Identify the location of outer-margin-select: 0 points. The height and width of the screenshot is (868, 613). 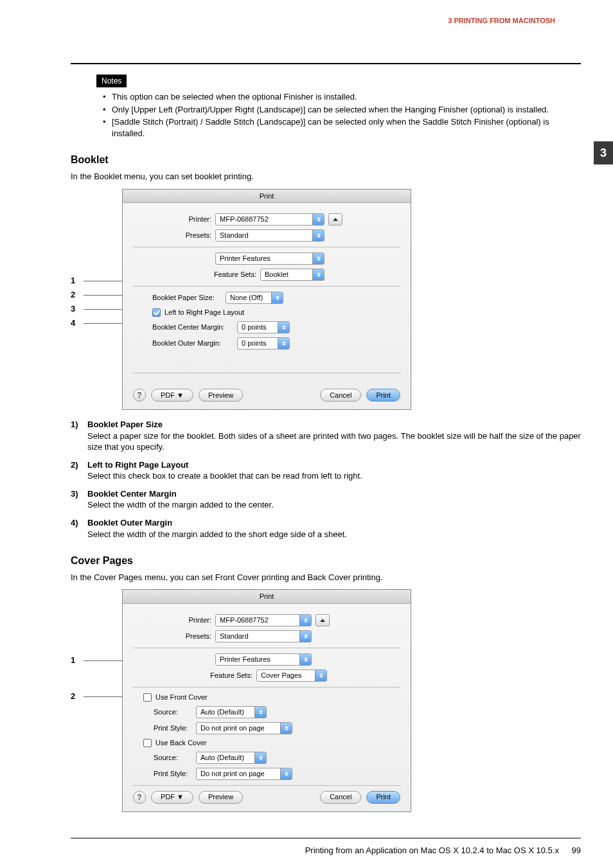
(263, 343).